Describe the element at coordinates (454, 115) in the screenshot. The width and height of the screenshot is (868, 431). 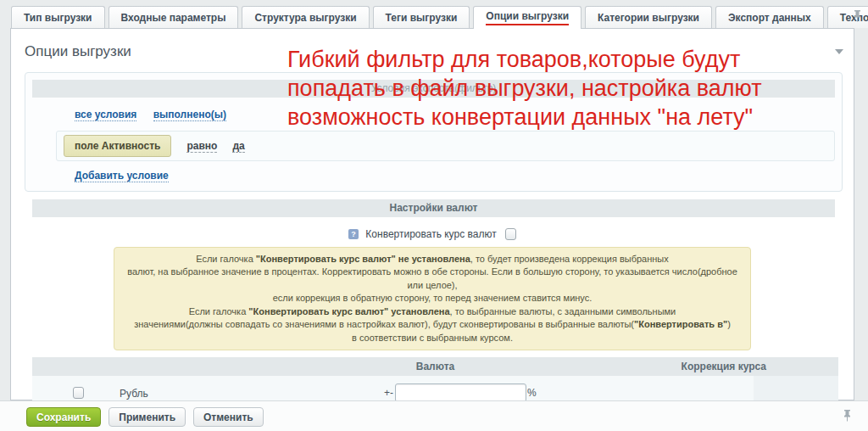
I see `filter-links-row: все условия выполнено(ы)` at that location.